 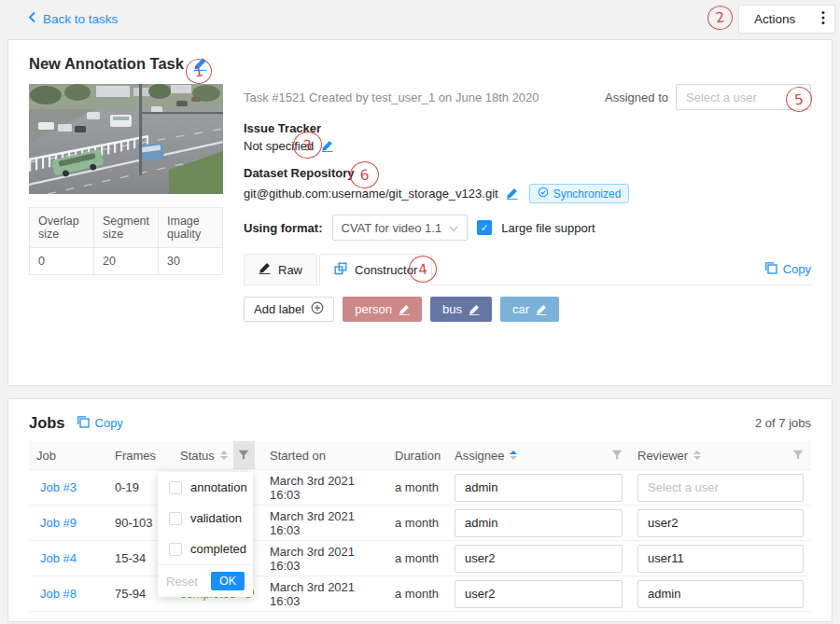 What do you see at coordinates (125, 261) in the screenshot?
I see `param-value-segment: 20` at bounding box center [125, 261].